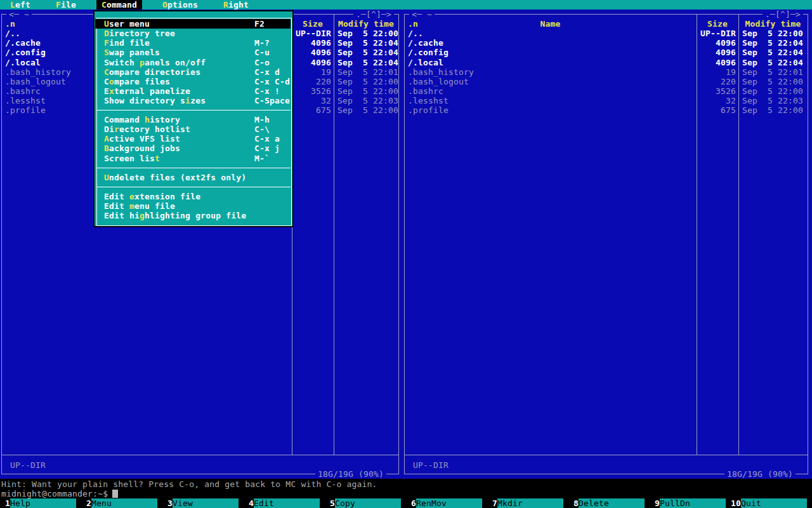 The image size is (812, 508). Describe the element at coordinates (200, 503) in the screenshot. I see `fkey-3-view: 3View` at that location.